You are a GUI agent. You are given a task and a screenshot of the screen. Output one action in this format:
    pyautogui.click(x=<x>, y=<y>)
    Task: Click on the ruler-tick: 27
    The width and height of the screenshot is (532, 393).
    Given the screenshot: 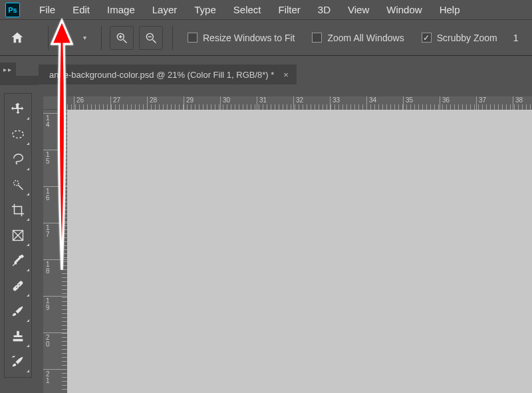 What is the action you would take?
    pyautogui.click(x=116, y=103)
    